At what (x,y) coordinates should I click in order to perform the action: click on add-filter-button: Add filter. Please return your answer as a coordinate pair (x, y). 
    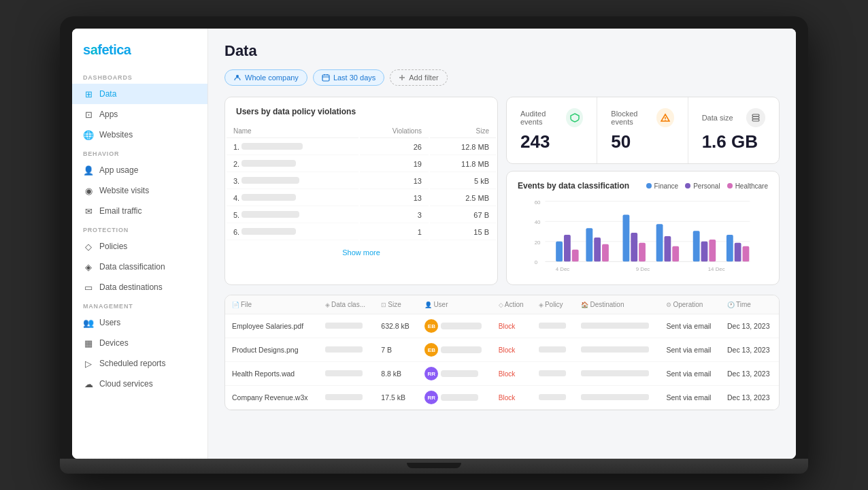
    Looking at the image, I should click on (418, 78).